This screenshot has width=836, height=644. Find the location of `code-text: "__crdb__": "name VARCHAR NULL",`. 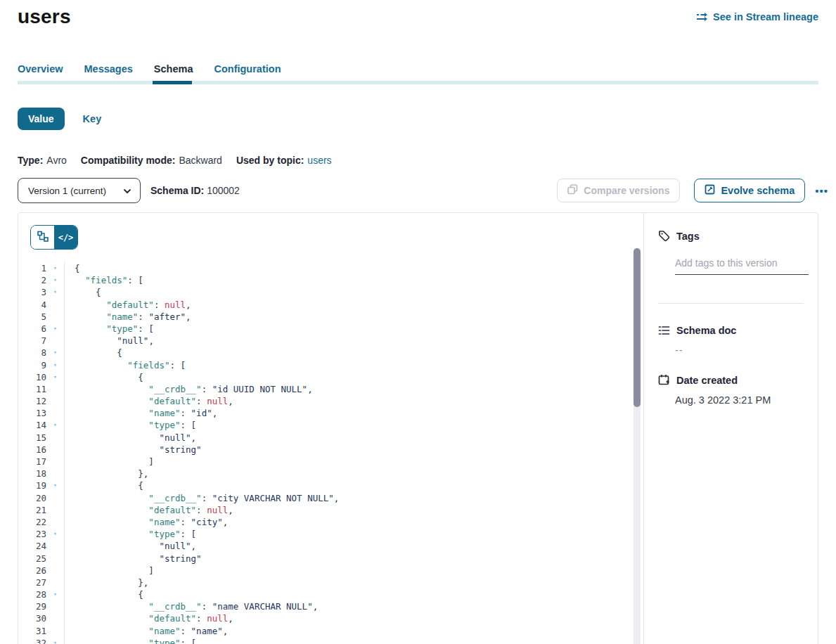

code-text: "__crdb__": "name VARCHAR NULL", is located at coordinates (191, 606).